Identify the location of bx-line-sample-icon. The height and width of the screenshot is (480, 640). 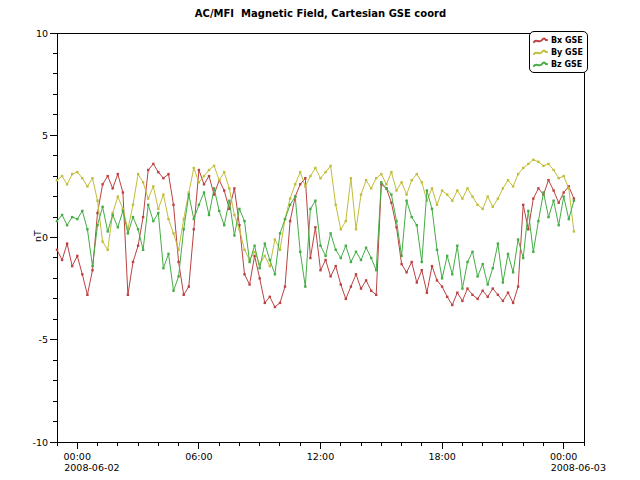
(540, 40).